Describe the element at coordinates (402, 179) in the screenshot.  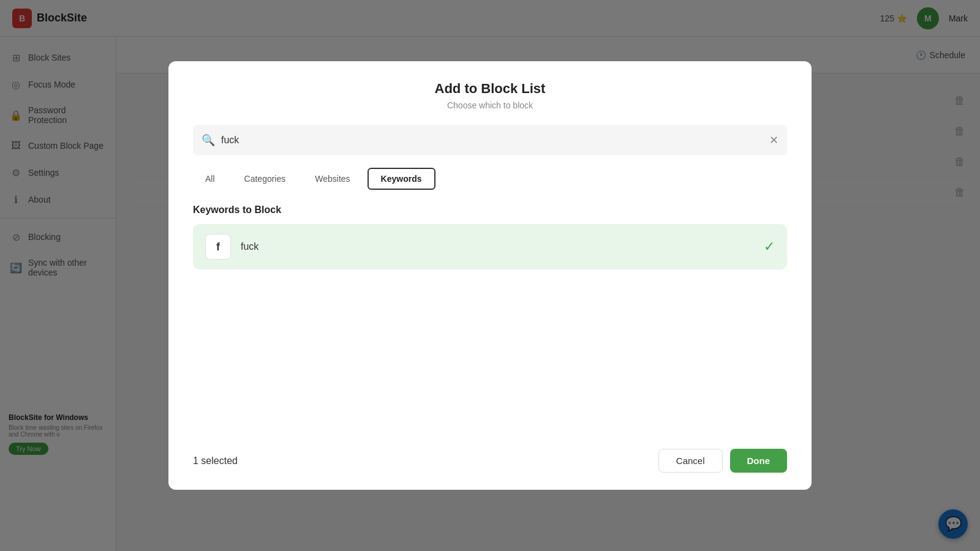
I see `tab-keywords: Keywords` at that location.